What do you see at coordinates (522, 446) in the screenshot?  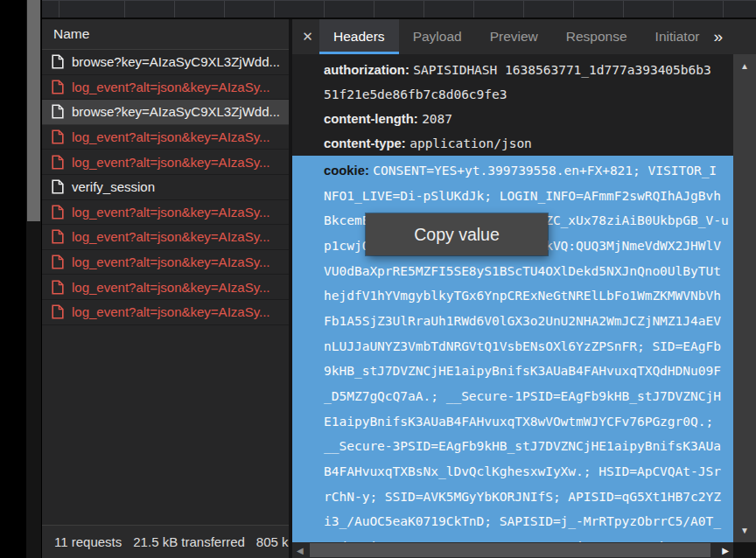 I see `header-value: __Secure-3PSID=EAgFb9kHB_stJ7DVZNCjHE1ai…` at bounding box center [522, 446].